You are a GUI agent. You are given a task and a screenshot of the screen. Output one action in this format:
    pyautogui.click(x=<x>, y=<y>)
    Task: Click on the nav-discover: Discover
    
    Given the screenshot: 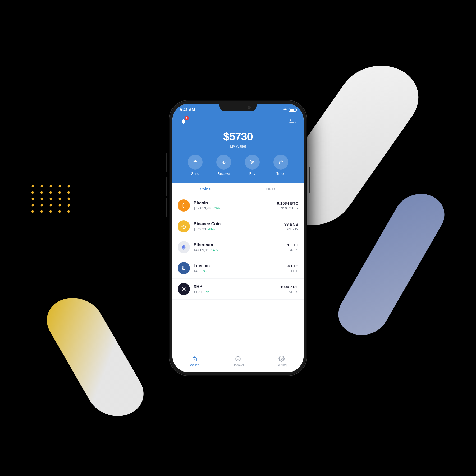 What is the action you would take?
    pyautogui.click(x=238, y=361)
    